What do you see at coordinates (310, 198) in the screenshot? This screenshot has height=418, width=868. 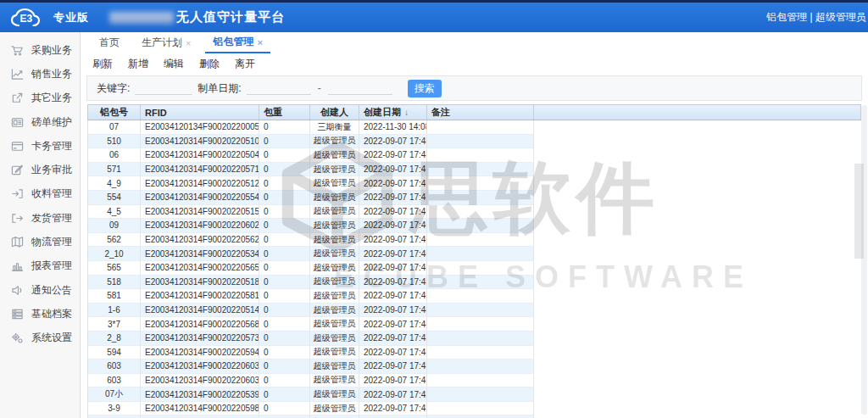 I see `table-row: 554E20034120314F900202205540超级管理员2022-09…` at bounding box center [310, 198].